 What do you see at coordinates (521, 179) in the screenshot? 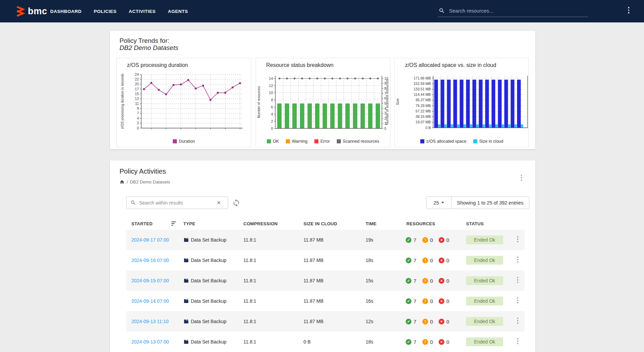
I see `activities-kebab-menu-icon` at bounding box center [521, 179].